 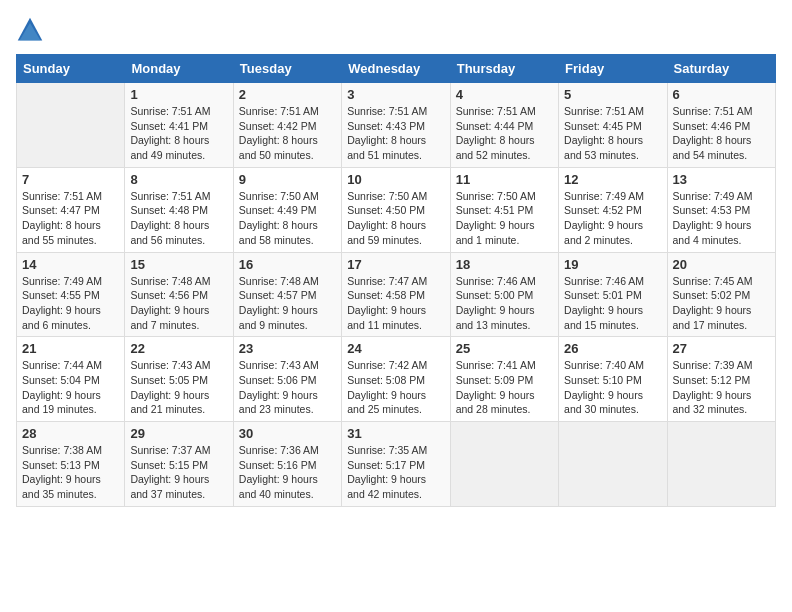 What do you see at coordinates (288, 264) in the screenshot?
I see `day-number: 16` at bounding box center [288, 264].